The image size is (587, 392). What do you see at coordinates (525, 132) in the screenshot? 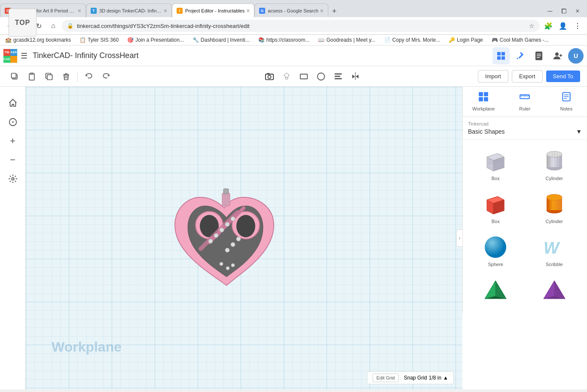
I see `category-dropdown: Basic Shapes ▼` at bounding box center [525, 132].